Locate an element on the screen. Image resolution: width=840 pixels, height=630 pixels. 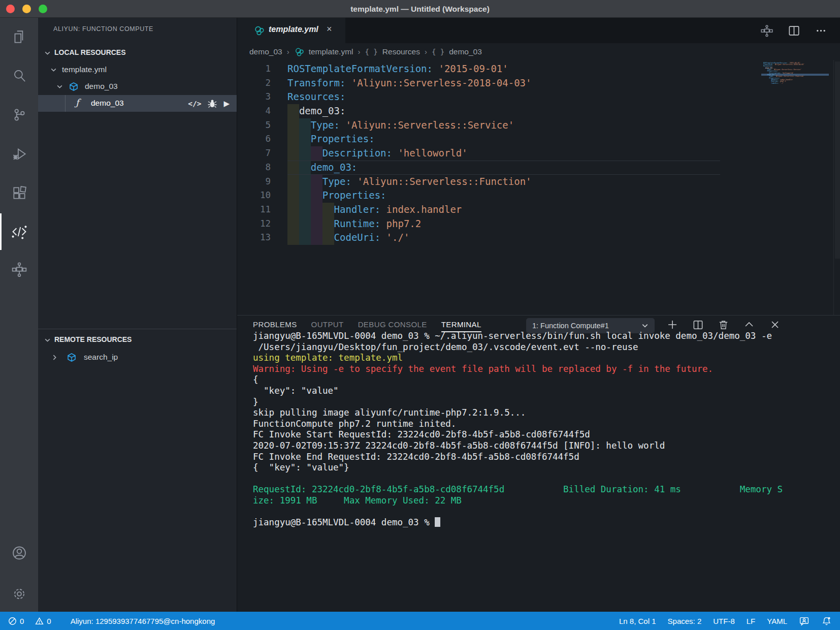
terminal-line: ize: 1991 MB Max Memory Used: 22 MB is located at coordinates (544, 501).